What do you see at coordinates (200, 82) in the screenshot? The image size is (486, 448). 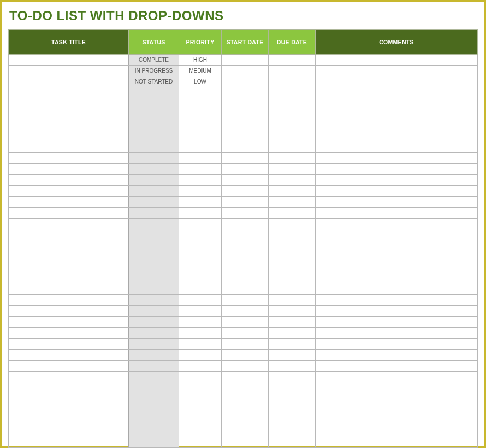 I see `priority-cell: LOW` at bounding box center [200, 82].